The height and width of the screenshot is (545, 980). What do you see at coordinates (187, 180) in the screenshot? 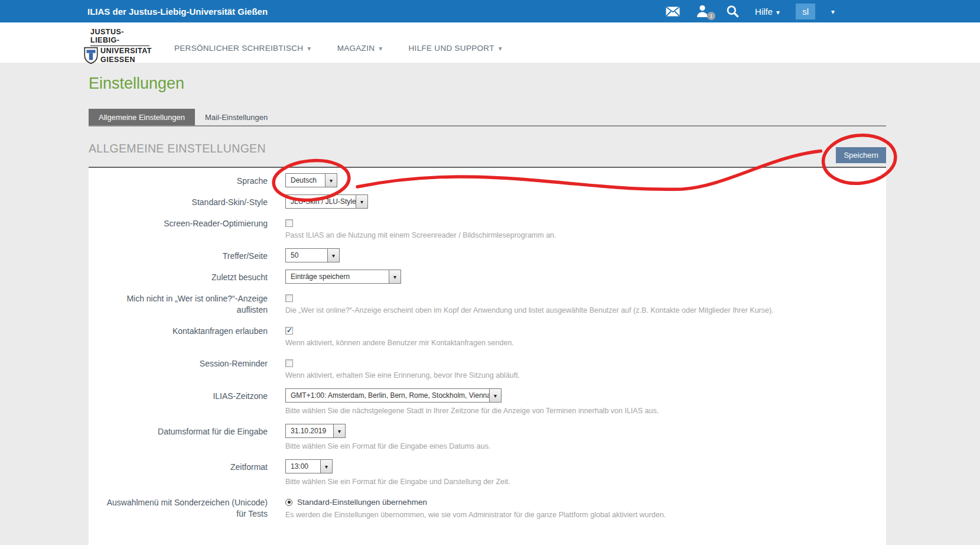
I see `form-row-label: Sprache` at bounding box center [187, 180].